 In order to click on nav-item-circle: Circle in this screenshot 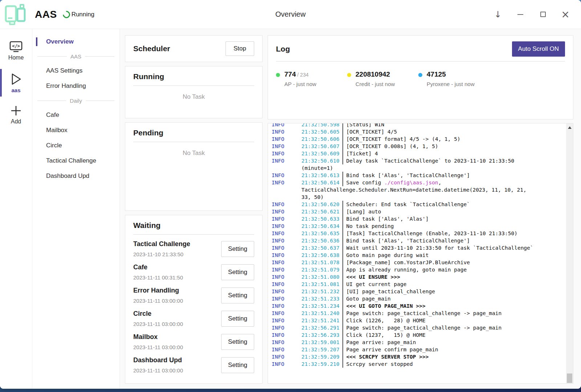, I will do `click(76, 146)`.